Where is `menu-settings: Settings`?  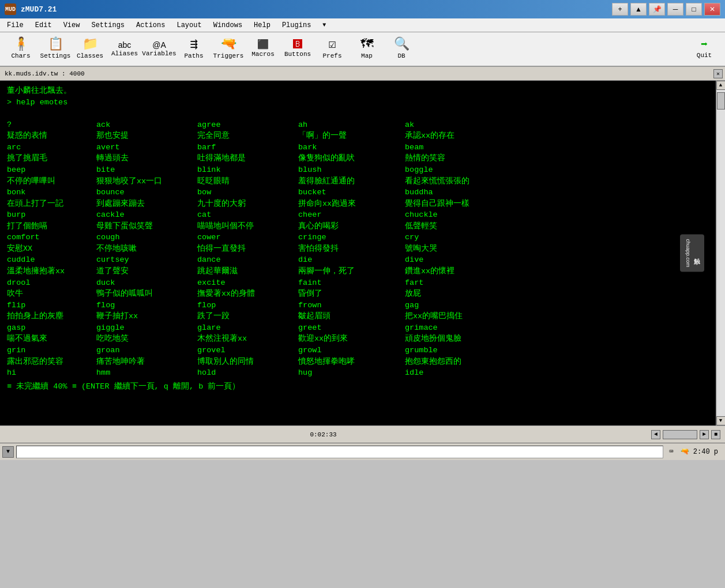
menu-settings: Settings is located at coordinates (108, 25).